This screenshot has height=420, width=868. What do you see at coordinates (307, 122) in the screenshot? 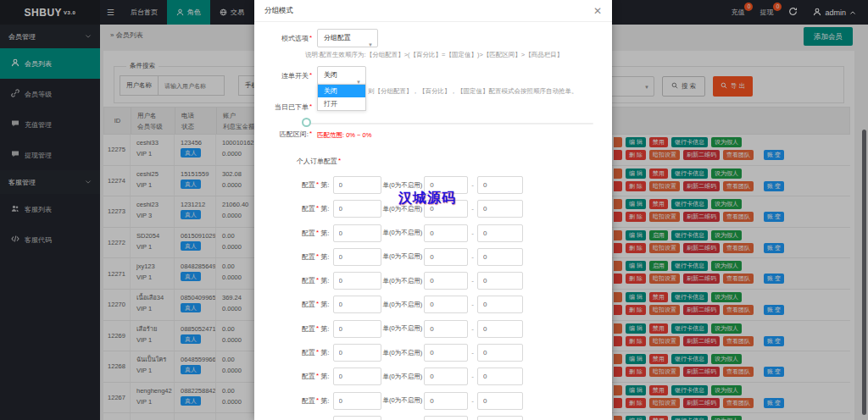
I see `slider-handle` at bounding box center [307, 122].